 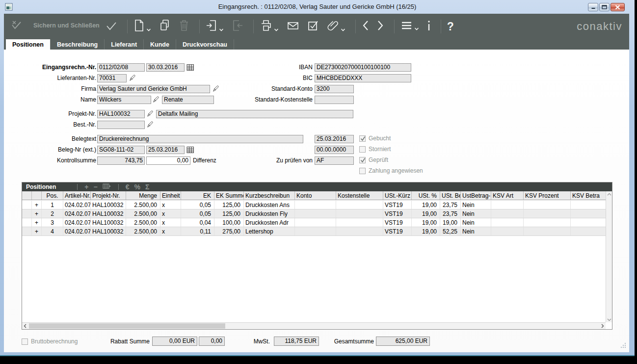 What do you see at coordinates (410, 26) in the screenshot?
I see `menu-button` at bounding box center [410, 26].